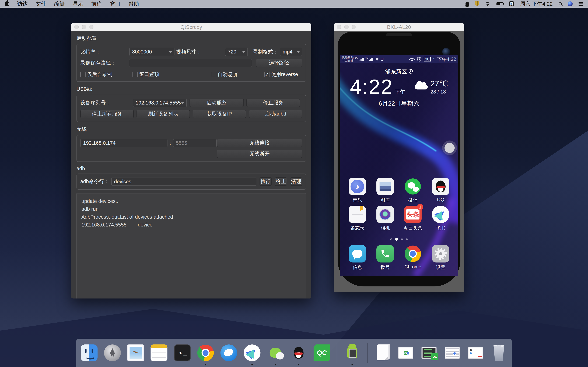 This screenshot has width=588, height=367. What do you see at coordinates (399, 27) in the screenshot?
I see `phone-window-titlebar: BKL-AL20` at bounding box center [399, 27].